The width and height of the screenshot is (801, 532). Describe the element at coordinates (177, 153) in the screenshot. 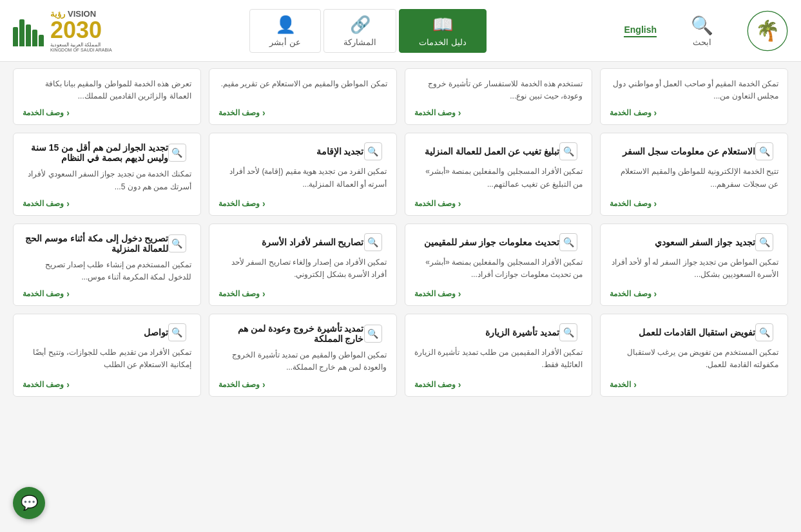

I see `card-r2-1-search: 🔍` at that location.